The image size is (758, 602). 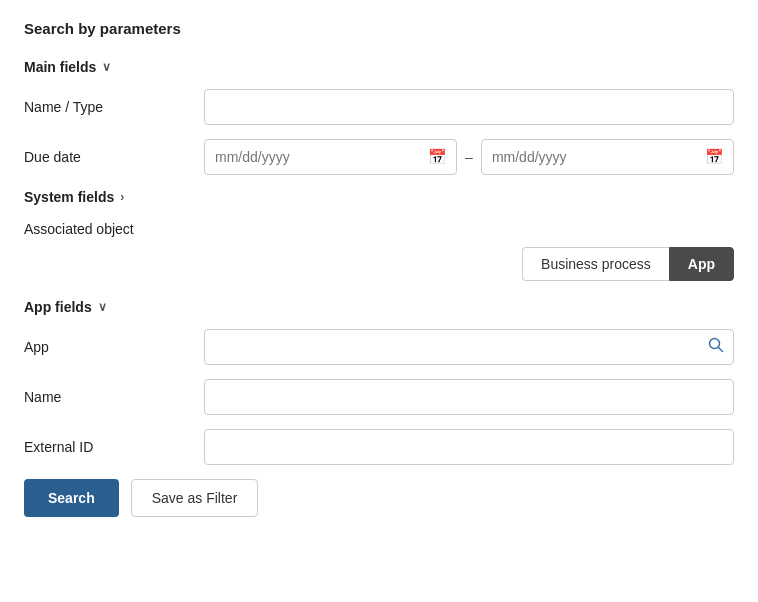 What do you see at coordinates (596, 264) in the screenshot?
I see `toggle-business-process: Business process` at bounding box center [596, 264].